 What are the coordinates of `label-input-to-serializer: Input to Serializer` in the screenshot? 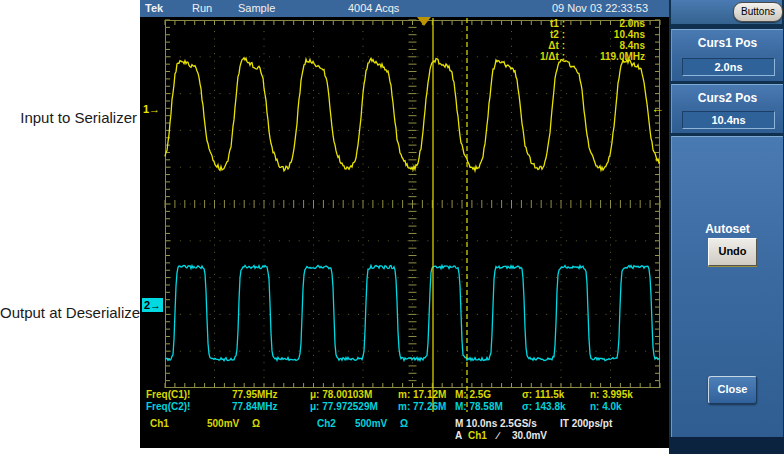 It's located at (68, 118).